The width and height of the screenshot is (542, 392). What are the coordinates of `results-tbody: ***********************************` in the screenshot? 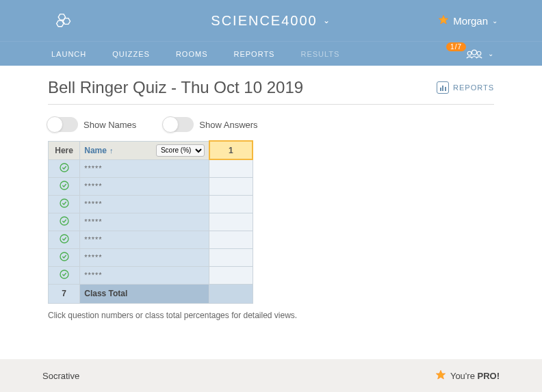 It's located at (151, 222).